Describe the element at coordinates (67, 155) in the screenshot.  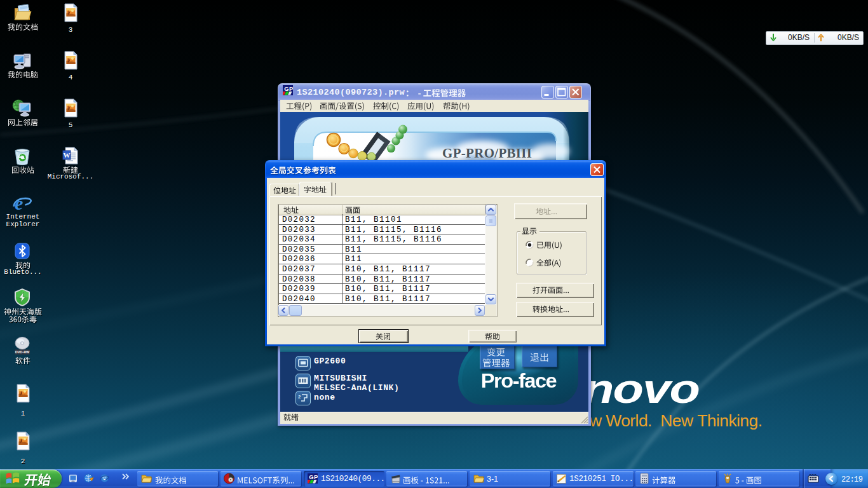
I see `svg-text: W` at that location.